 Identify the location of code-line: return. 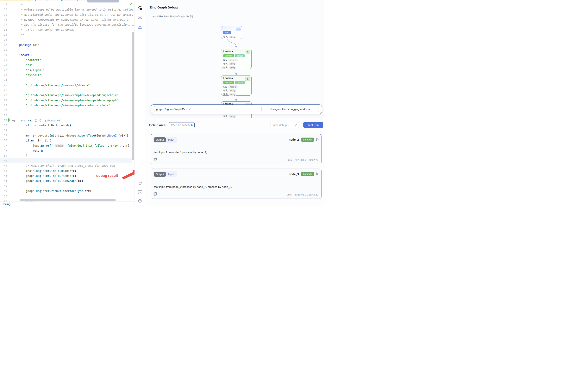
(31, 151).